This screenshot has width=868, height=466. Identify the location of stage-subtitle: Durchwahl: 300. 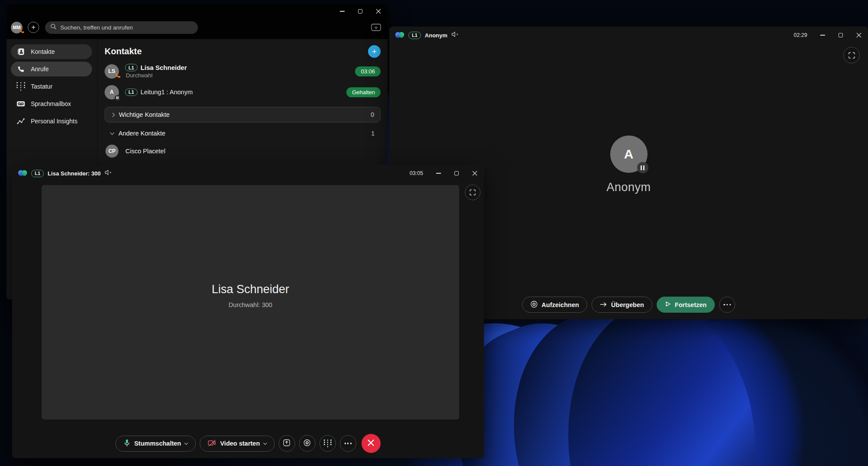
(251, 305).